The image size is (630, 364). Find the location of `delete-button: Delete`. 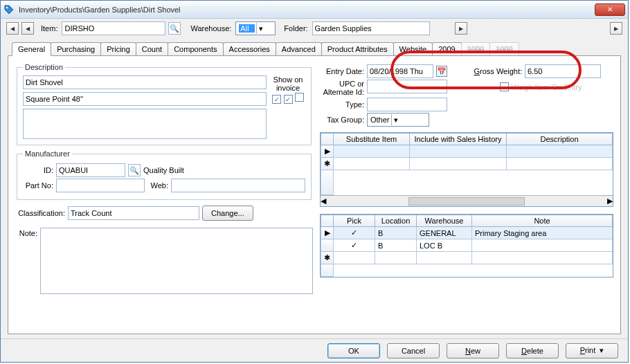

delete-button: Delete is located at coordinates (532, 351).